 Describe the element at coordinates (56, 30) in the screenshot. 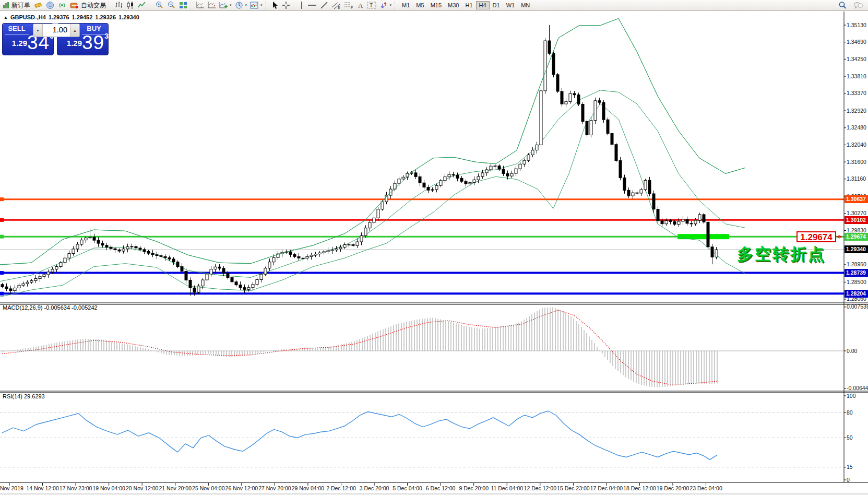

I see `volume-input: 1.00` at that location.